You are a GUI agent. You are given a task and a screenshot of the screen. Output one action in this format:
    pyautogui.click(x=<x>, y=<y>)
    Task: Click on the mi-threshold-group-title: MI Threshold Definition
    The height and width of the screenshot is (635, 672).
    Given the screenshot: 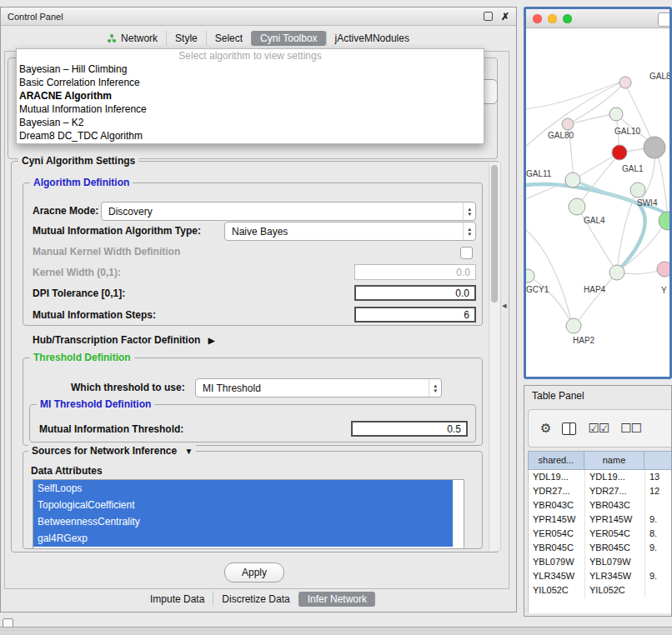 What is the action you would take?
    pyautogui.click(x=95, y=404)
    